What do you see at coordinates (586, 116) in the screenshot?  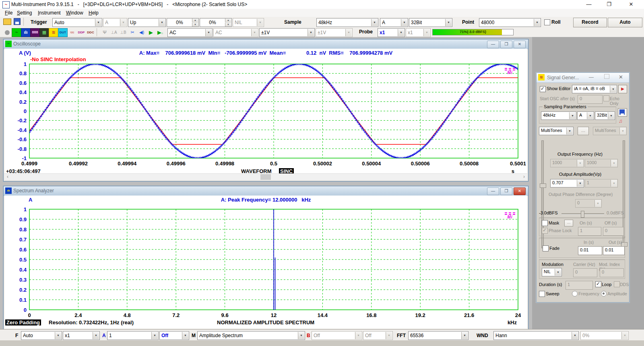 I see `sg-channel-combo: A▼` at bounding box center [586, 116].